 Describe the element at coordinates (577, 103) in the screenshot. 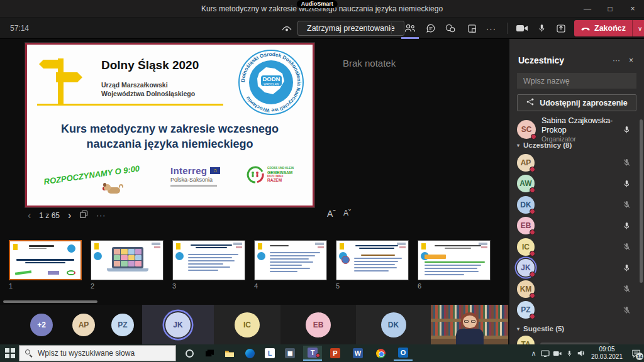

I see `share-invite-button: Udostępnij zaproszenie` at that location.